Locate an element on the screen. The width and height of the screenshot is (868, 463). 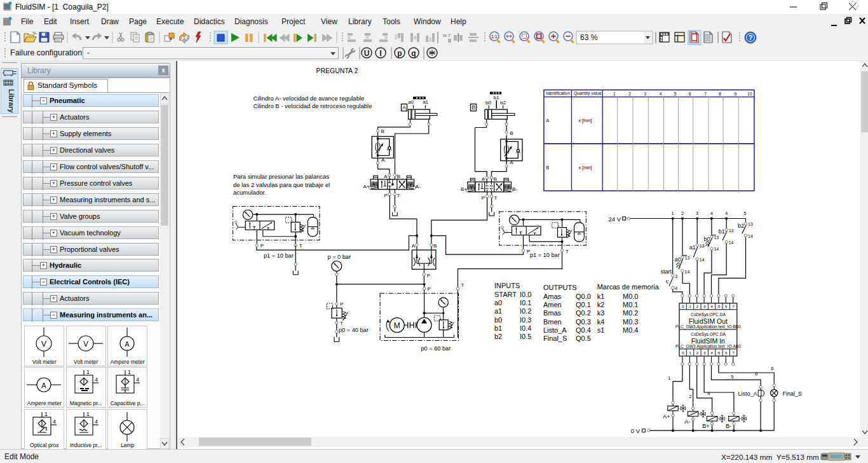
svg-text: I0.5 is located at coordinates (526, 336).